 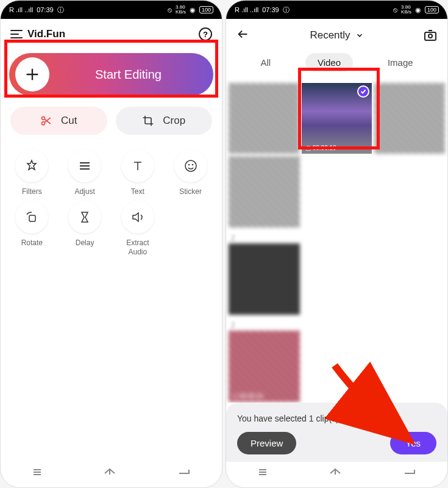 What do you see at coordinates (32, 228) in the screenshot?
I see `tool-rotate: Rotate` at bounding box center [32, 228].